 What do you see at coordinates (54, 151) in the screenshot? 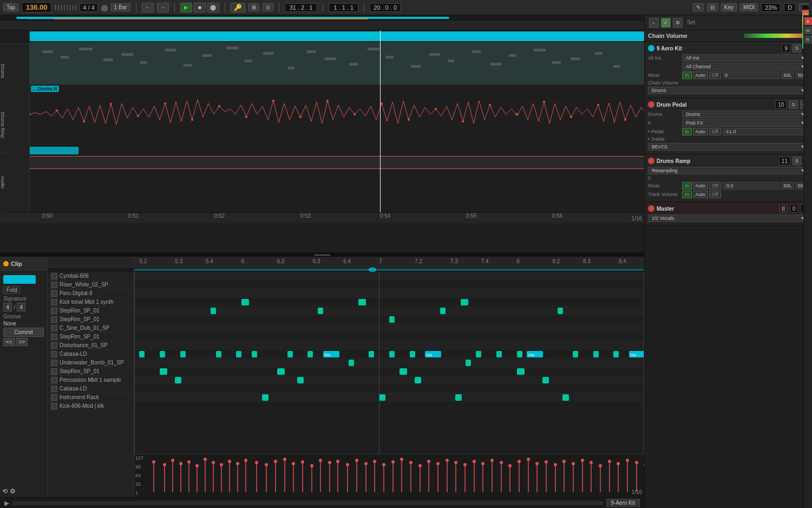
I see `drums-ramp-clip` at bounding box center [54, 151].